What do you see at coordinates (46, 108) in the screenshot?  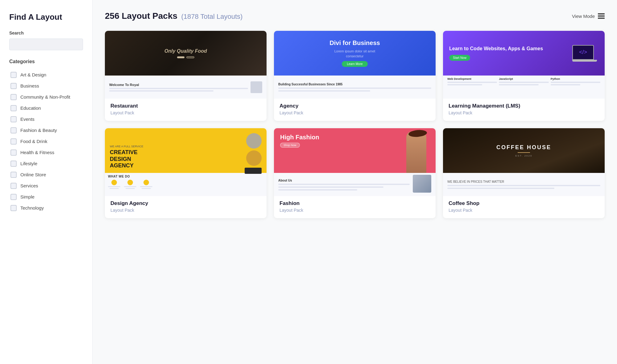 I see `sidebar-item-education: Education` at bounding box center [46, 108].